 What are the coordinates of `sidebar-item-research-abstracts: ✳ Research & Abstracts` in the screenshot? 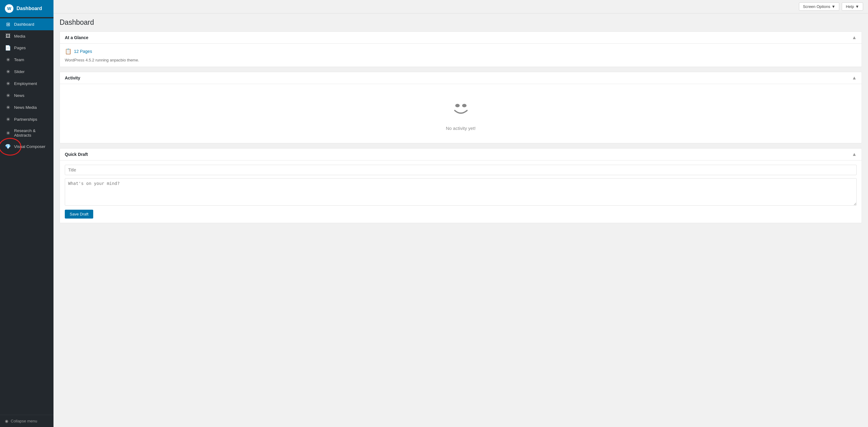 It's located at (27, 133).